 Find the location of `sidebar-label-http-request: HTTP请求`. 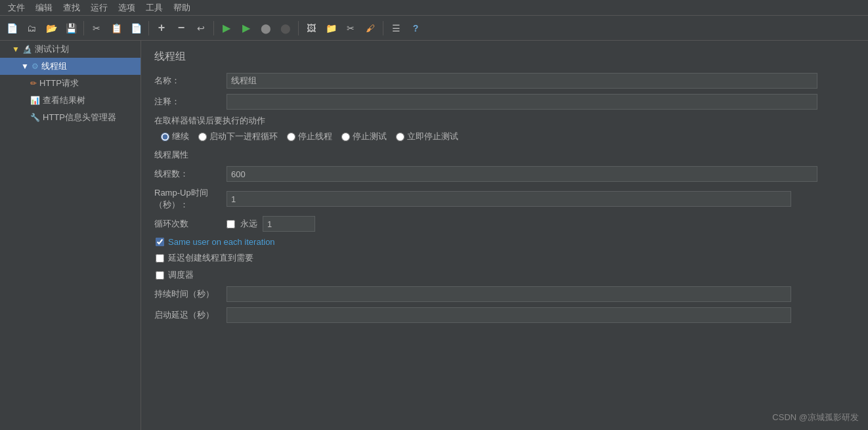

sidebar-label-http-request: HTTP请求 is located at coordinates (59, 83).